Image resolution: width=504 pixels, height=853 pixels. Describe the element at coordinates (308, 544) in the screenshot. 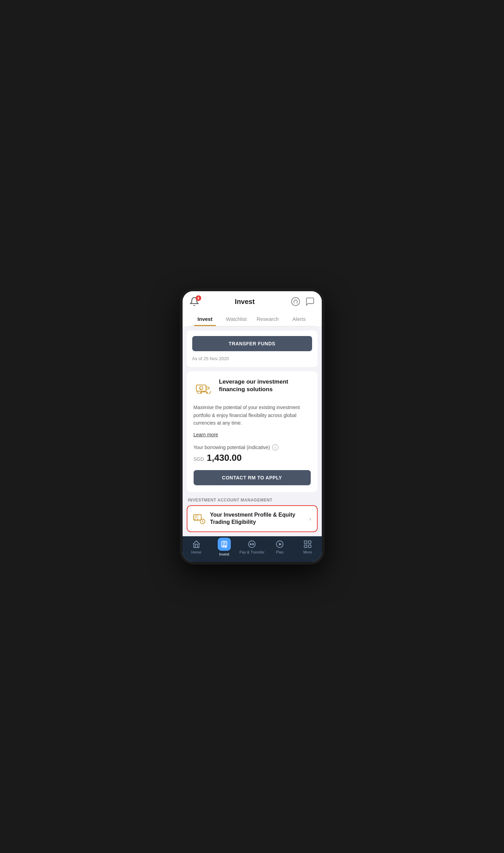

I see `more-nav-icon` at that location.